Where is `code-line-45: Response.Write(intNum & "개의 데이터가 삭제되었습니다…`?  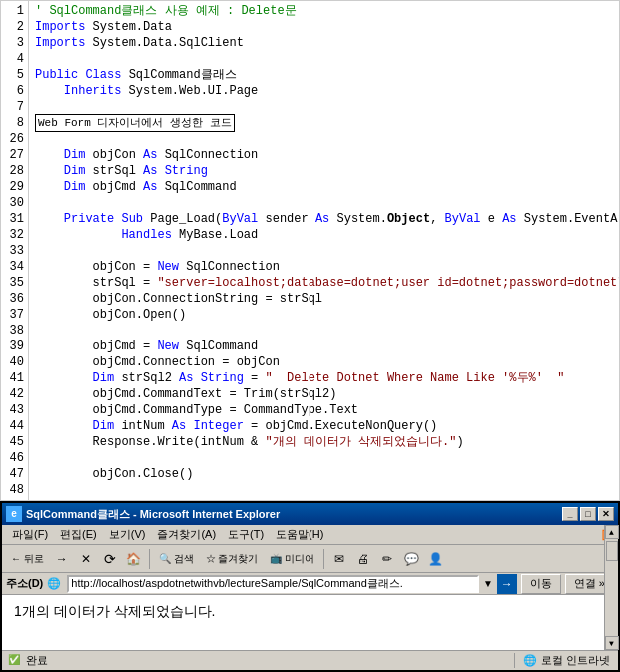 code-line-45: Response.Write(intNum & "개의 데이터가 삭제되었습니다… is located at coordinates (327, 442).